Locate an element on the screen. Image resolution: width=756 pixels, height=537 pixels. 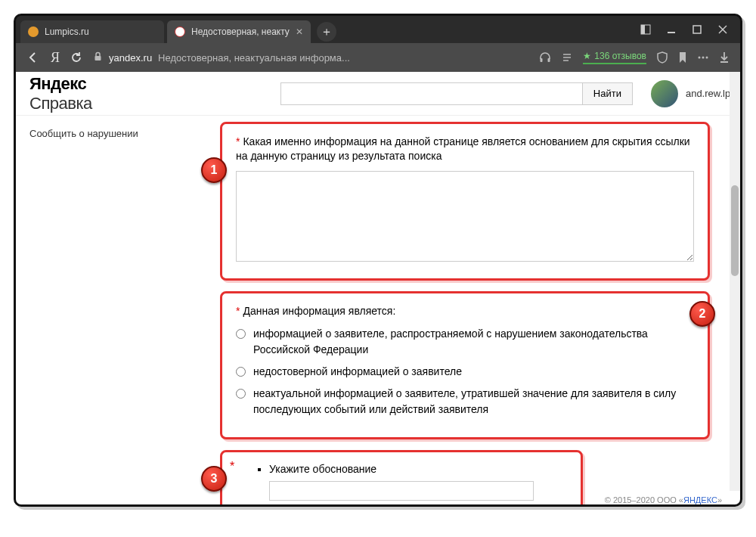
close-window-icon is located at coordinates (723, 30).